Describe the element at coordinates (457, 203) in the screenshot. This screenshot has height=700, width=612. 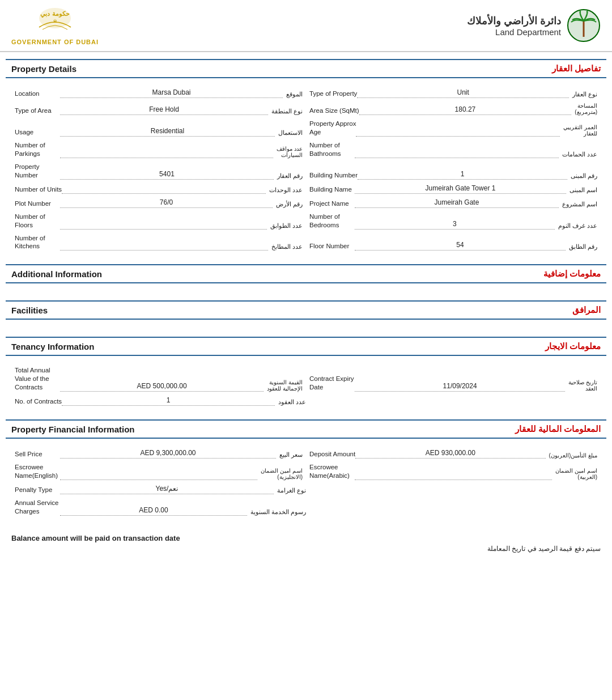
I see `project-name-value: Jumeirah Gate` at that location.